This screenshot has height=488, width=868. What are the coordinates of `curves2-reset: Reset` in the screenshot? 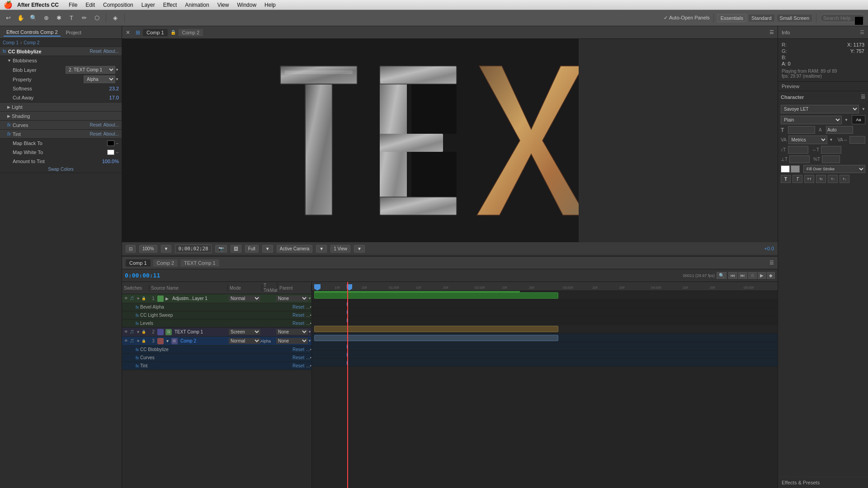 It's located at (298, 358).